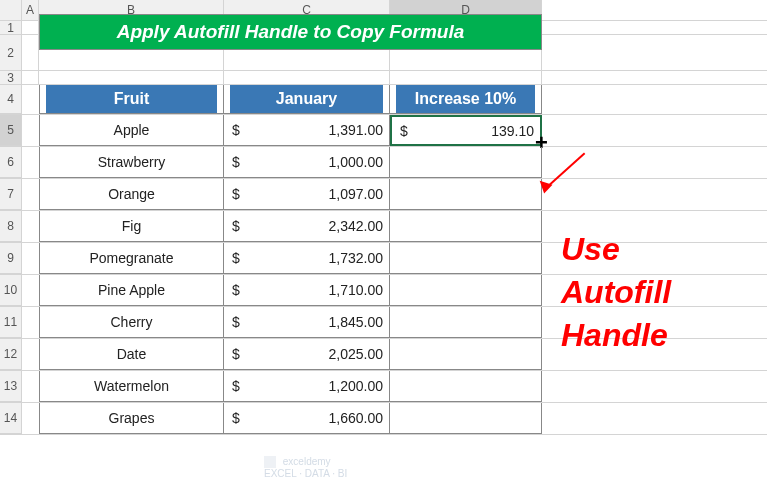  Describe the element at coordinates (616, 293) in the screenshot. I see `annotation-text: Use Autofill Handle` at that location.